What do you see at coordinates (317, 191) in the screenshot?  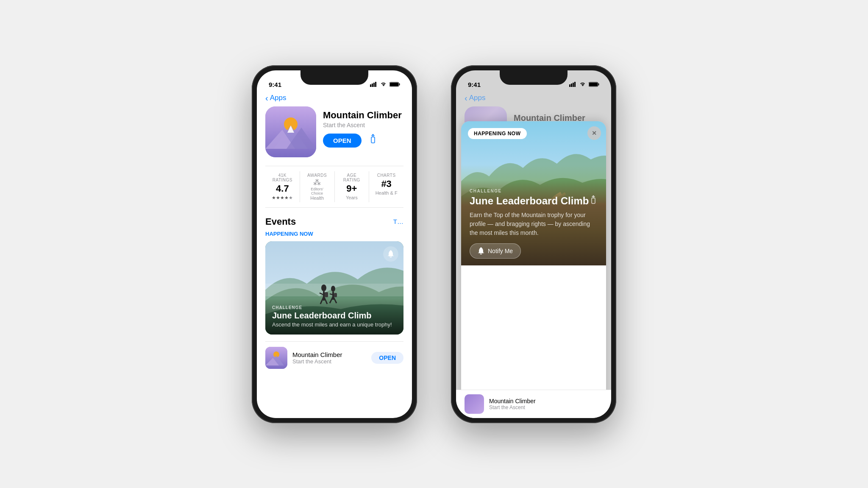 I see `editors-choice-text: Editors'Choice` at bounding box center [317, 191].